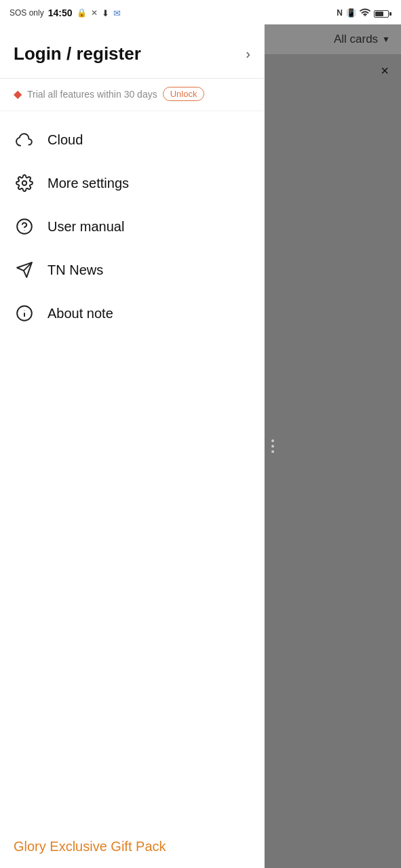  What do you see at coordinates (77, 54) in the screenshot?
I see `login-title: Login / register` at bounding box center [77, 54].